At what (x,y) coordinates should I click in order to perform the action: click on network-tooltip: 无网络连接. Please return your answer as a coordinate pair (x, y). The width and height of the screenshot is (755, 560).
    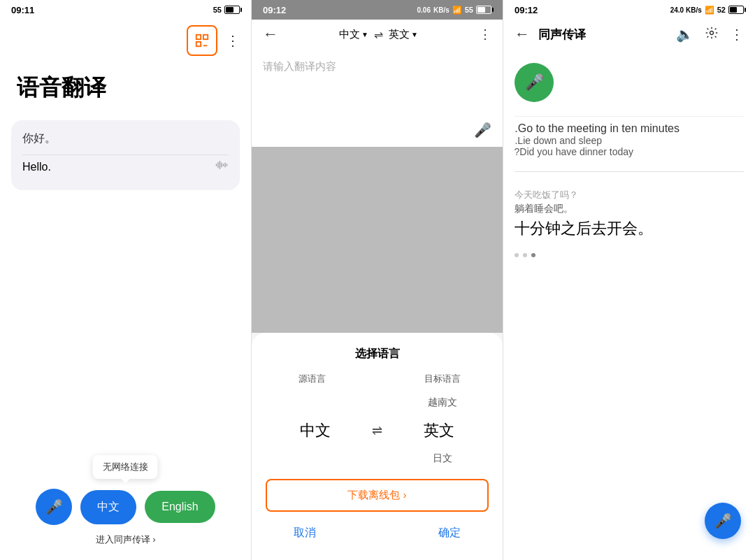
    Looking at the image, I should click on (126, 467).